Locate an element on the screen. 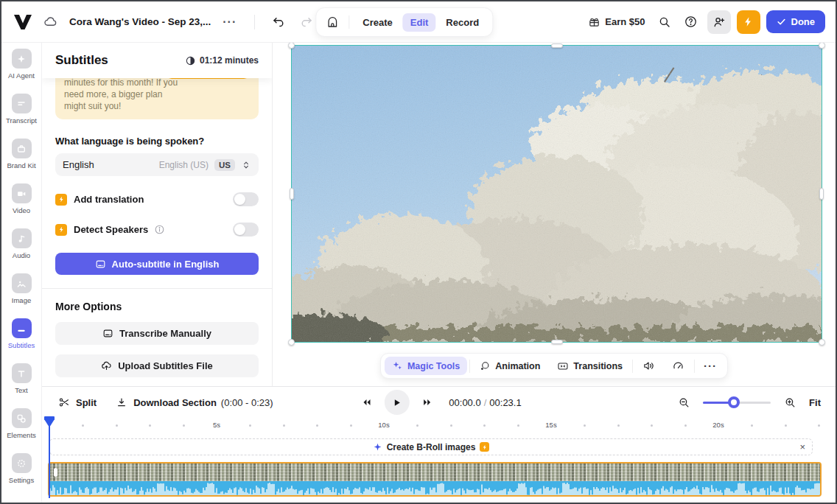 The height and width of the screenshot is (504, 837). help-icon is located at coordinates (691, 22).